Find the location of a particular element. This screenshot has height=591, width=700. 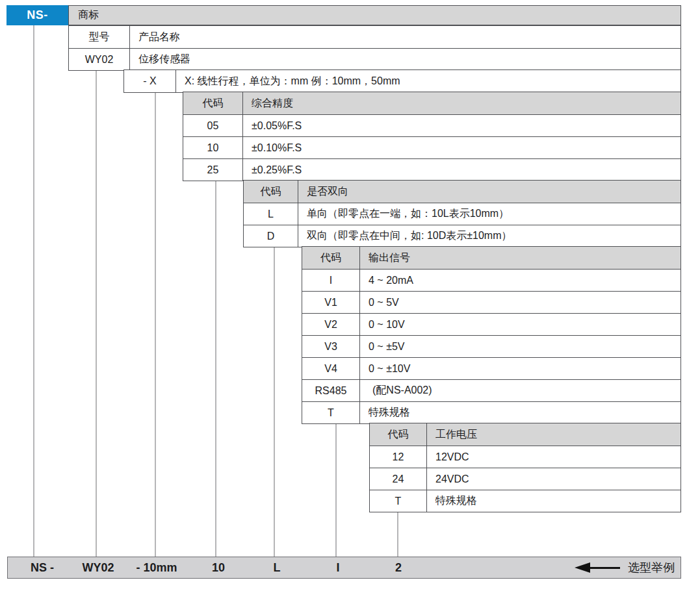

voltage-code-header: 代码 is located at coordinates (398, 434).